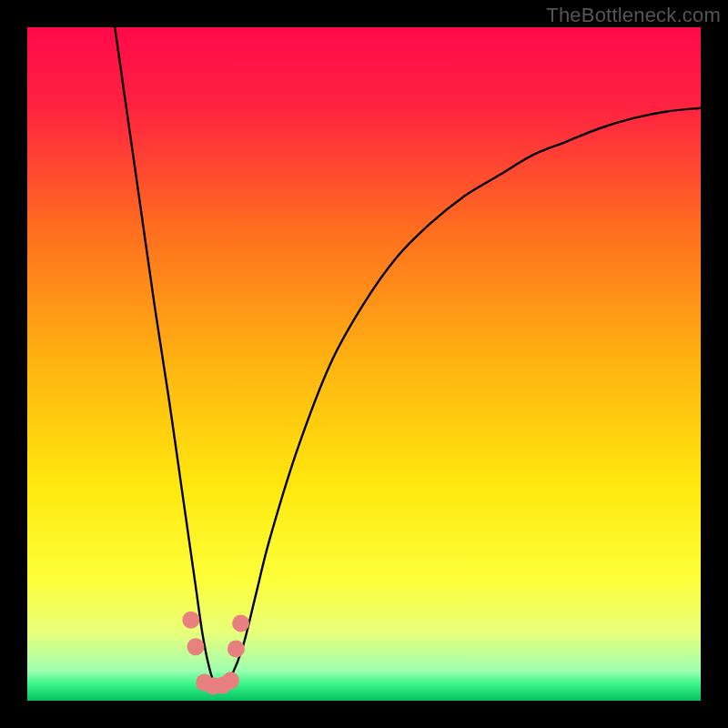  Describe the element at coordinates (237, 650) in the screenshot. I see `marker-right-lower` at that location.